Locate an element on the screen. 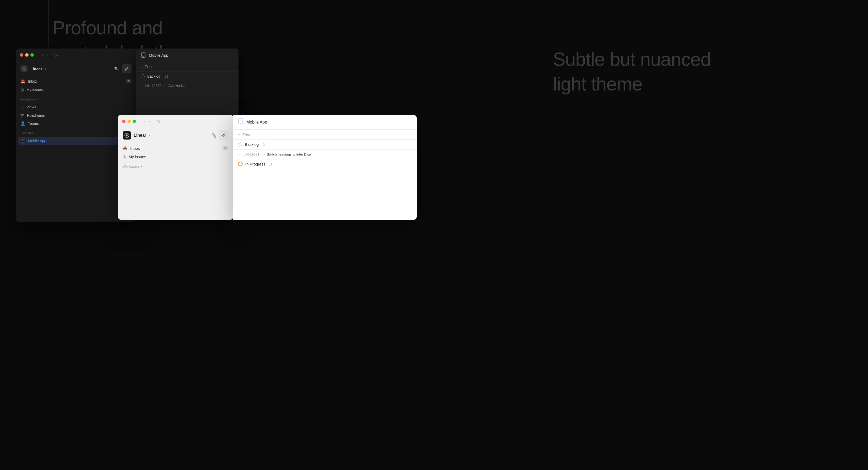  dark-panel-dots: ··· is located at coordinates (232, 55).